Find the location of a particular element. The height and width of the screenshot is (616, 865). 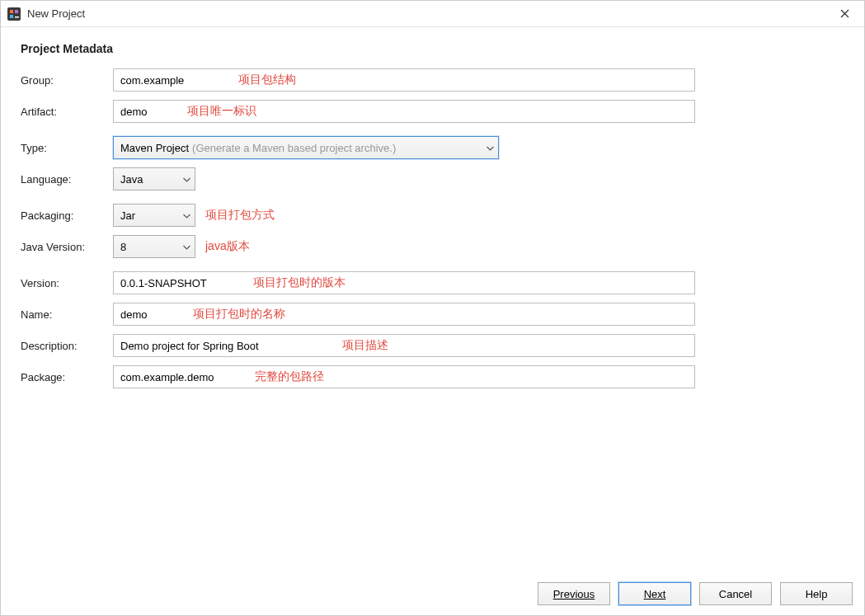

description-input is located at coordinates (404, 346).